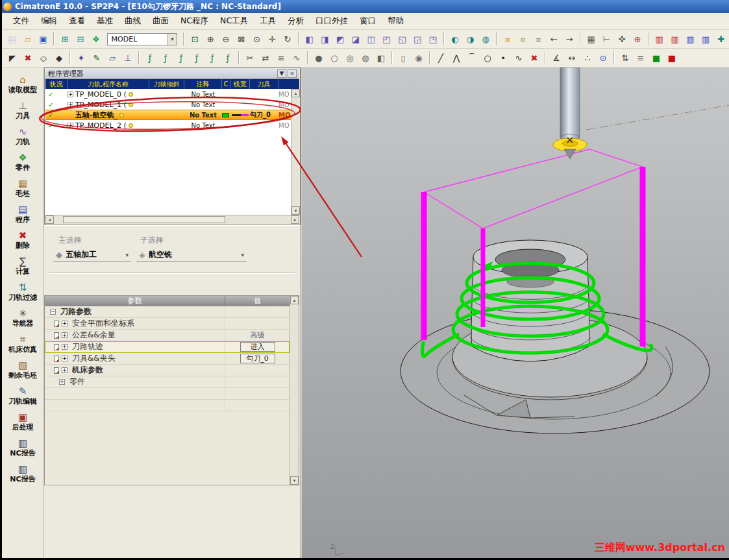  What do you see at coordinates (97, 58) in the screenshot?
I see `sketch-icon: ✎` at bounding box center [97, 58].